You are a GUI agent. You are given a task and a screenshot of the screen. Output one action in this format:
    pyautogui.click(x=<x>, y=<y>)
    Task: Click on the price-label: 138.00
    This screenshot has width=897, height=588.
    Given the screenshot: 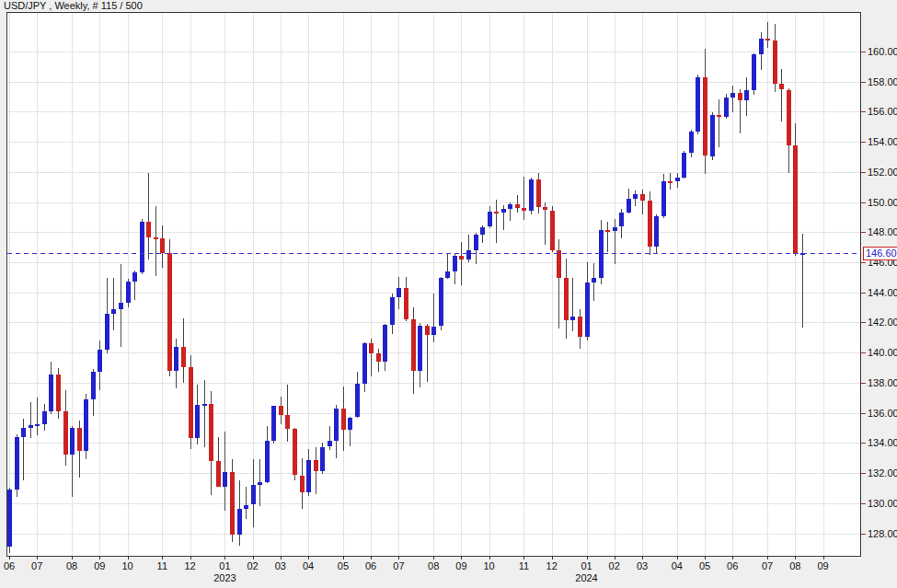 What is the action you would take?
    pyautogui.click(x=882, y=383)
    